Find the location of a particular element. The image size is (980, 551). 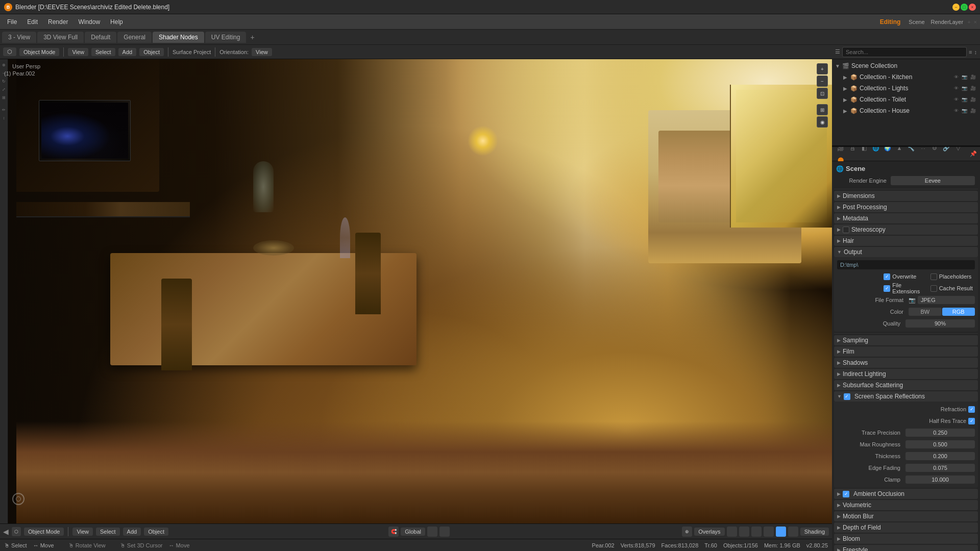

prop-icon-view-layer: ◧ is located at coordinates (864, 150).